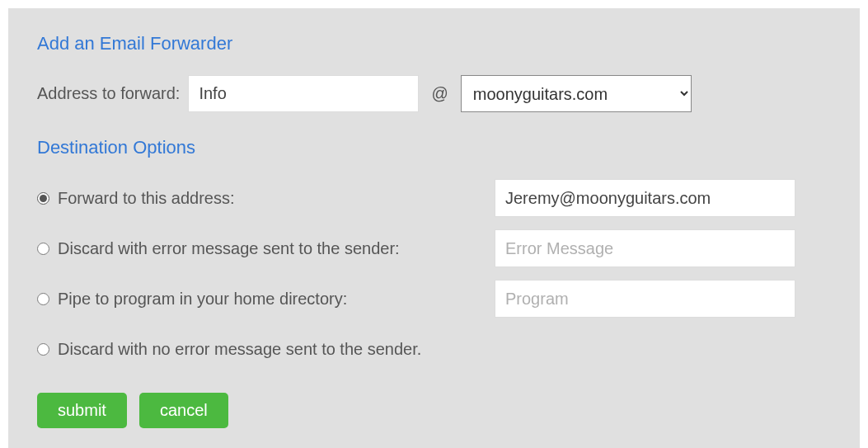  What do you see at coordinates (434, 198) in the screenshot?
I see `option-forward-row: Forward to this address:` at bounding box center [434, 198].